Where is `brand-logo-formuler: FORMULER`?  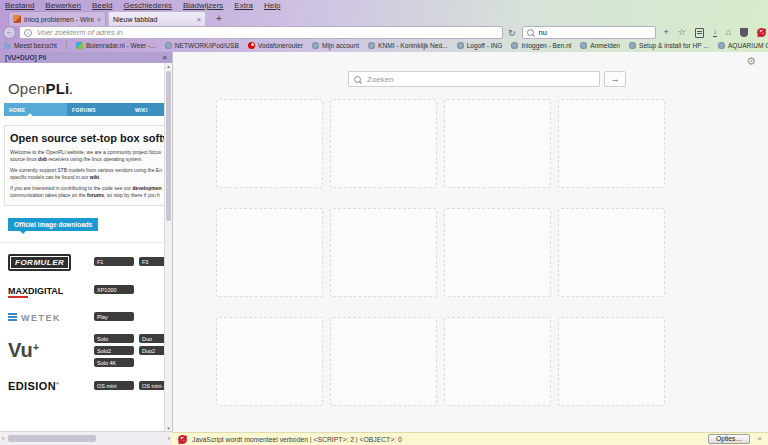 brand-logo-formuler: FORMULER is located at coordinates (51, 261).